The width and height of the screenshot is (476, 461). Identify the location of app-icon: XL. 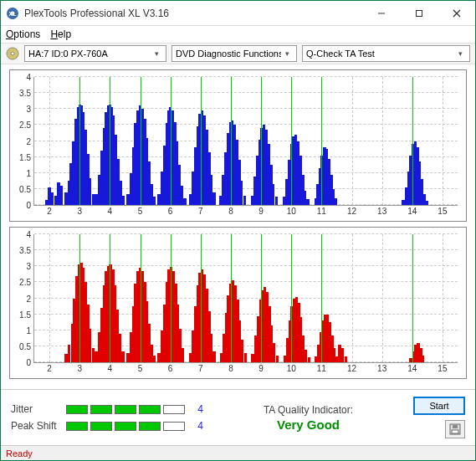
(13, 13).